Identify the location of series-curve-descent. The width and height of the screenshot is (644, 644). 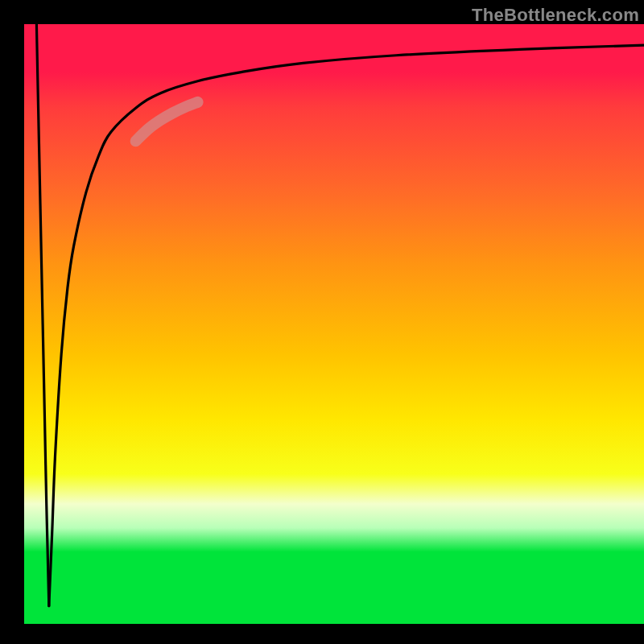
(42, 316).